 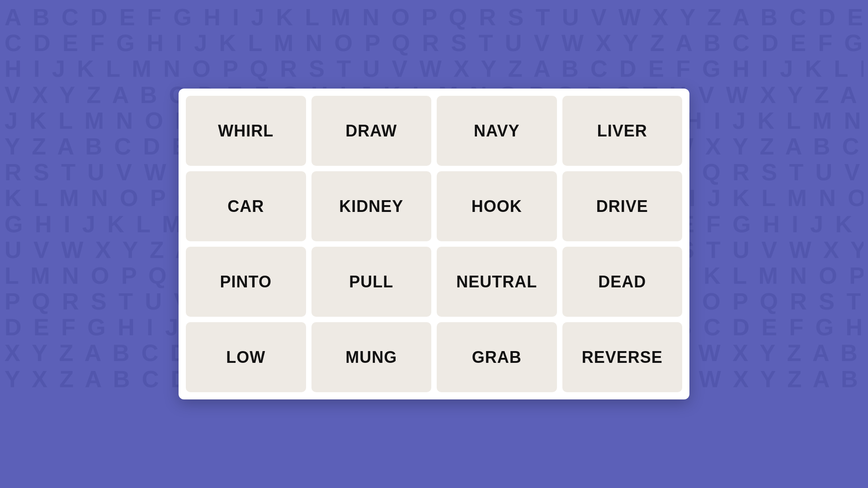 I want to click on card-navy: NAVY, so click(x=497, y=131).